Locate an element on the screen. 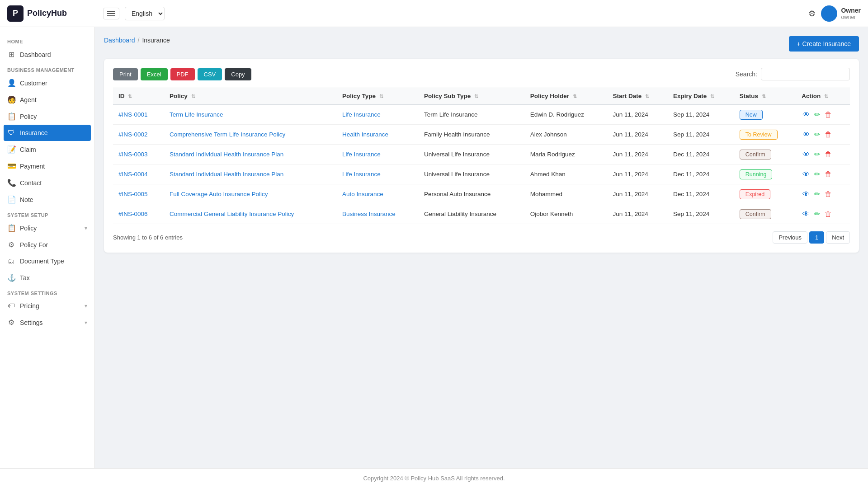 The height and width of the screenshot is (488, 868). copy-button: Copy is located at coordinates (238, 74).